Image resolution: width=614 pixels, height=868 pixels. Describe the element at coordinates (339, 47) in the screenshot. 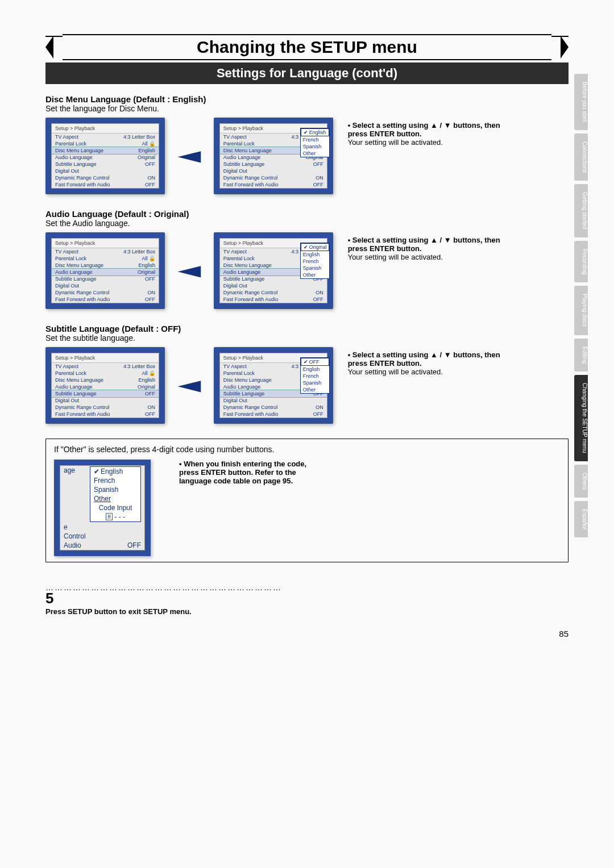

I see `title-text-2: SETUP` at that location.